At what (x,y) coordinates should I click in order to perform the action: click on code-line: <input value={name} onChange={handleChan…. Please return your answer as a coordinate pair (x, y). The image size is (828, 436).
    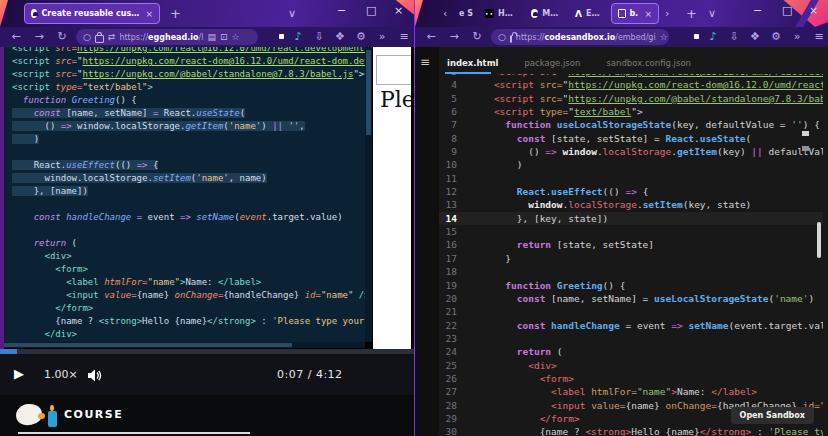
    Looking at the image, I should click on (188, 296).